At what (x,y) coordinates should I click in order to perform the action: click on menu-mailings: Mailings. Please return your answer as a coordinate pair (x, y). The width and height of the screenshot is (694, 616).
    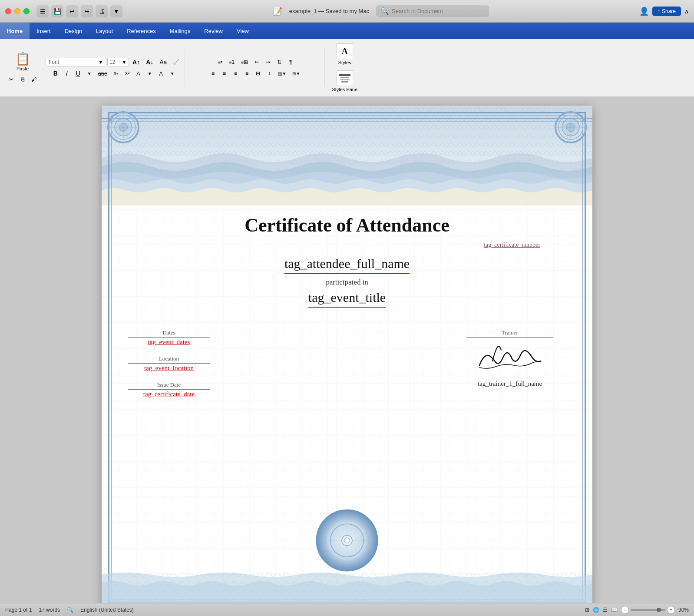
    Looking at the image, I should click on (180, 31).